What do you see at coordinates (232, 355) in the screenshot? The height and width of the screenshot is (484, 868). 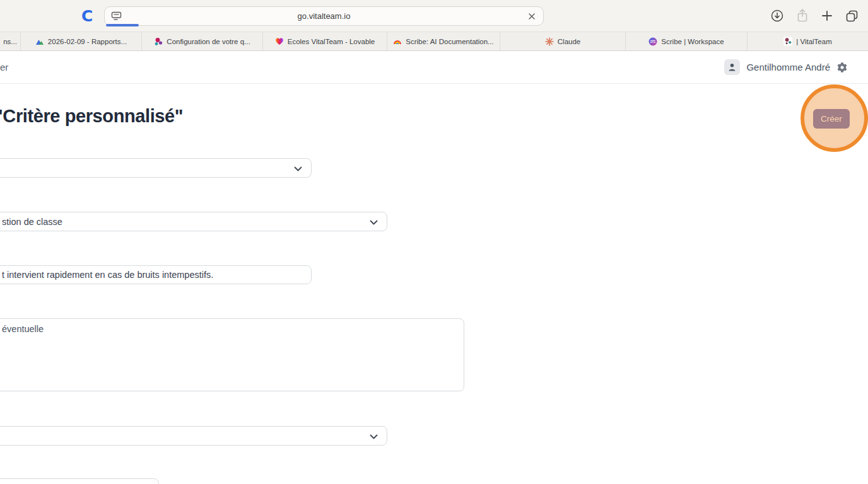 I see `description-textarea: éventuelle` at bounding box center [232, 355].